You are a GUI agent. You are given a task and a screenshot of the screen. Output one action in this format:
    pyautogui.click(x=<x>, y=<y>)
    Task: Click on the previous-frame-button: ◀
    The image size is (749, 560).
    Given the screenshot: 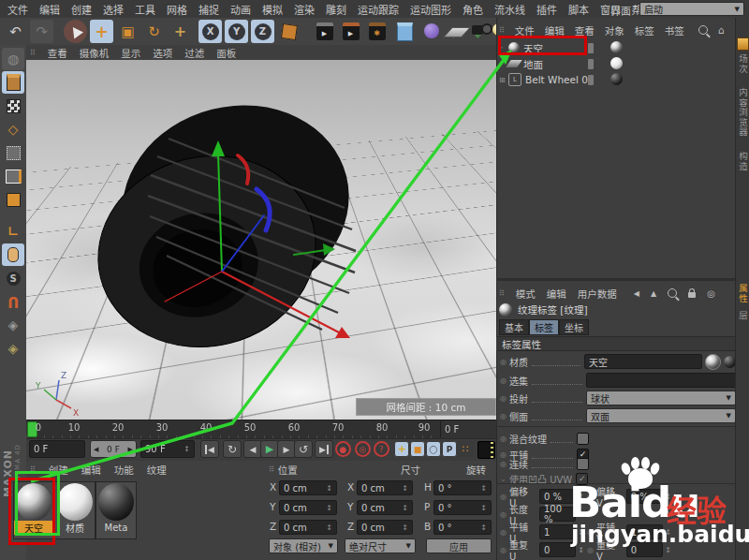 What is the action you would take?
    pyautogui.click(x=253, y=449)
    